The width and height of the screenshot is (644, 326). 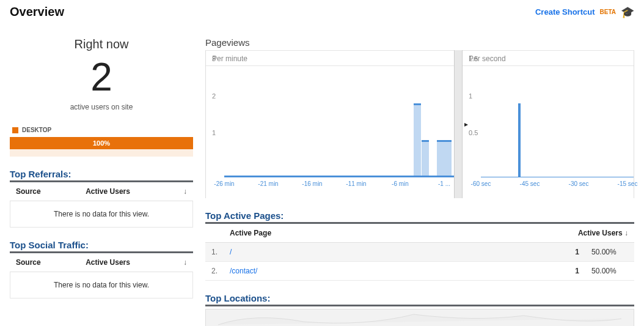 What do you see at coordinates (37, 130) in the screenshot?
I see `device-name: DESKTOP` at bounding box center [37, 130].